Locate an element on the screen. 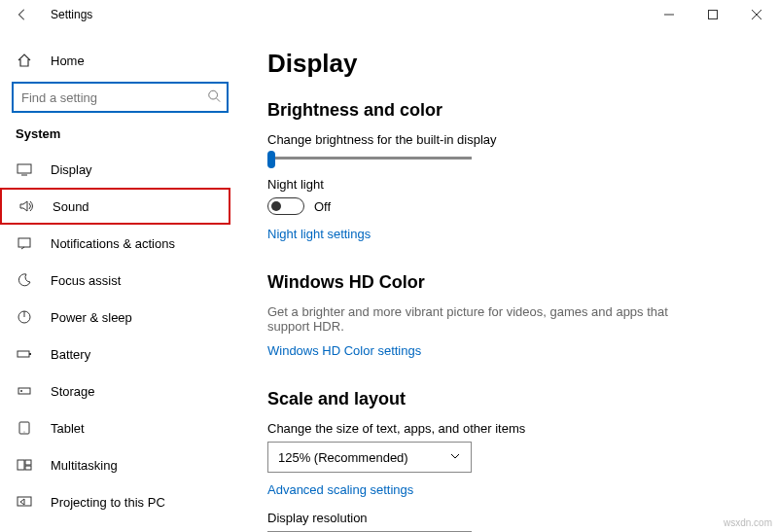 The image size is (778, 532). sidebar-item-tablet: Tablet is located at coordinates (121, 428).